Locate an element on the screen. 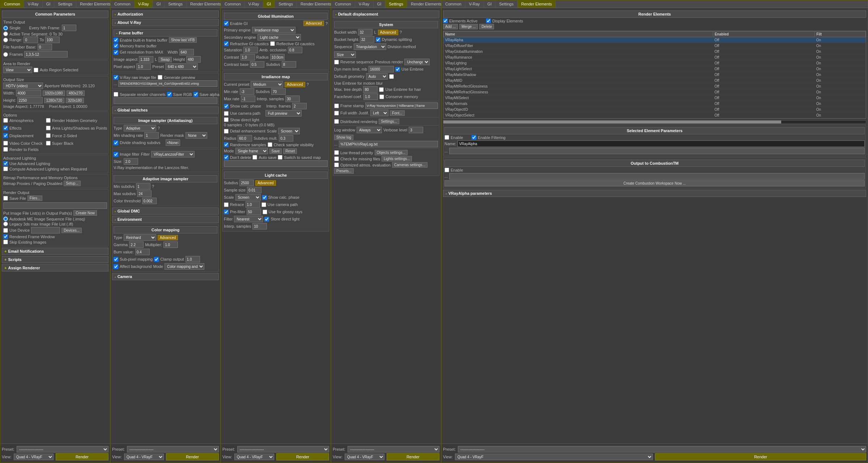 This screenshot has height=463, width=868. render-btn-2: Render is located at coordinates (192, 457).